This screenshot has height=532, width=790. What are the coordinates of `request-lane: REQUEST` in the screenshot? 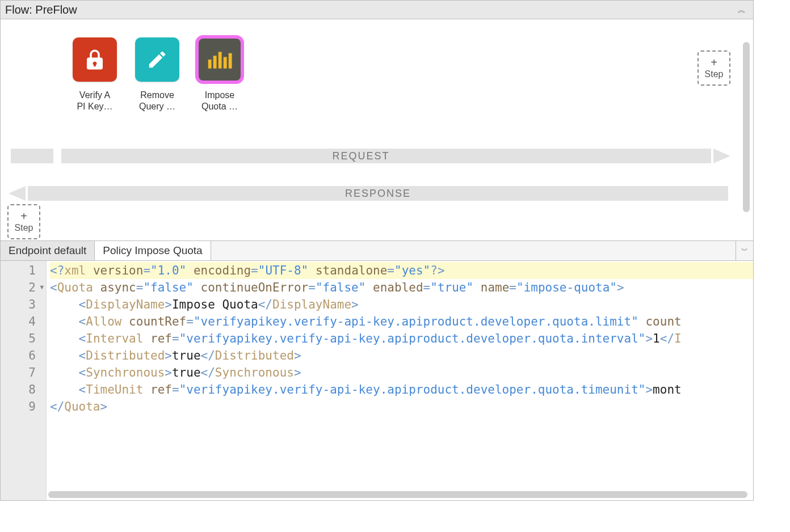 It's located at (369, 156).